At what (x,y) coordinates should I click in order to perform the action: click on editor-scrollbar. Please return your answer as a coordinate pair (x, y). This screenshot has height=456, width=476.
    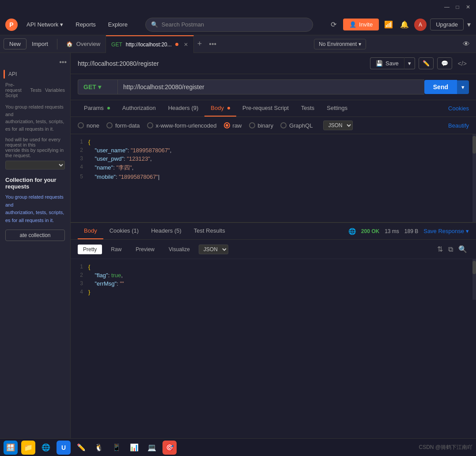
    Looking at the image, I should click on (474, 178).